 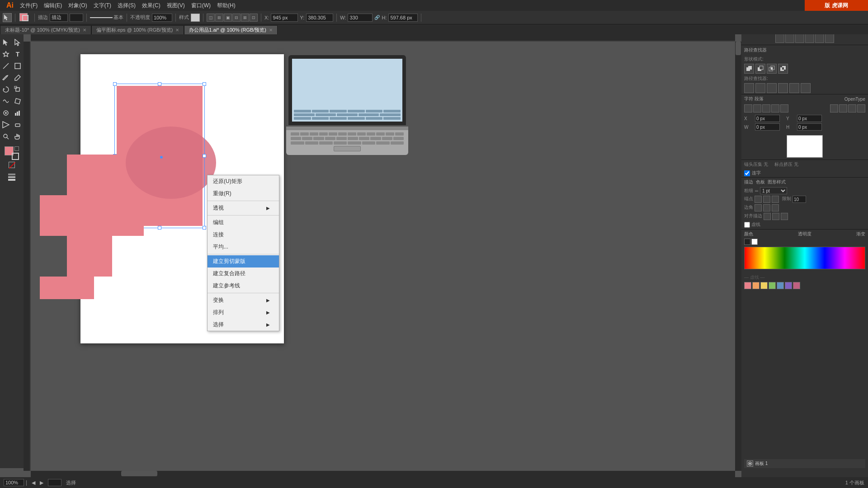 What do you see at coordinates (102, 5) in the screenshot?
I see `menu-text: 文字(T)` at bounding box center [102, 5].